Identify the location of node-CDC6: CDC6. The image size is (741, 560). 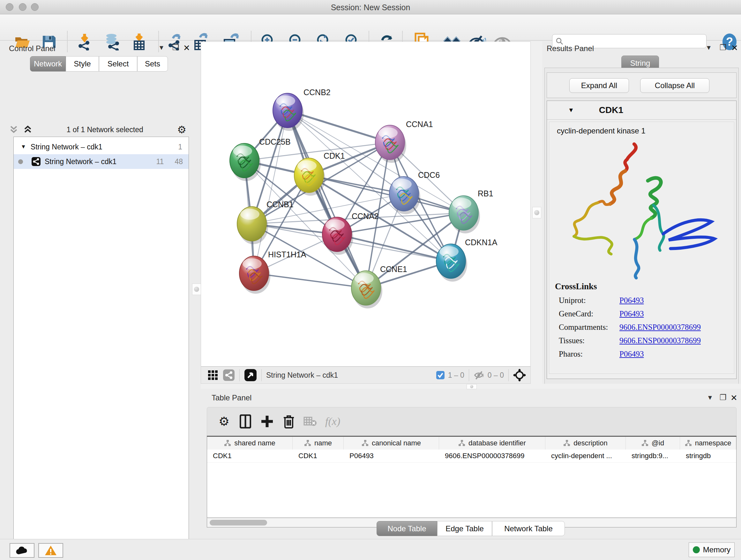
(415, 192).